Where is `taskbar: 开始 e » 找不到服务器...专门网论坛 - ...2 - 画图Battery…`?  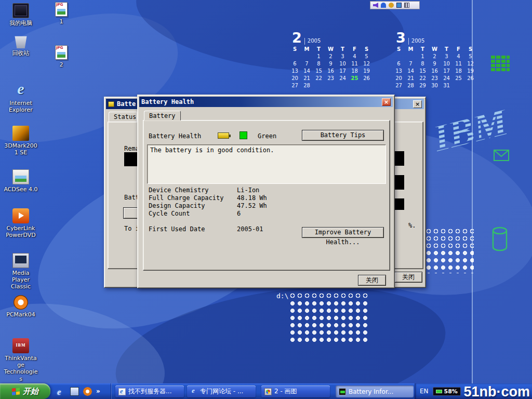
taskbar: 开始 e » 找不到服务器...专门网论坛 - ...2 - 画图Battery… is located at coordinates (266, 391).